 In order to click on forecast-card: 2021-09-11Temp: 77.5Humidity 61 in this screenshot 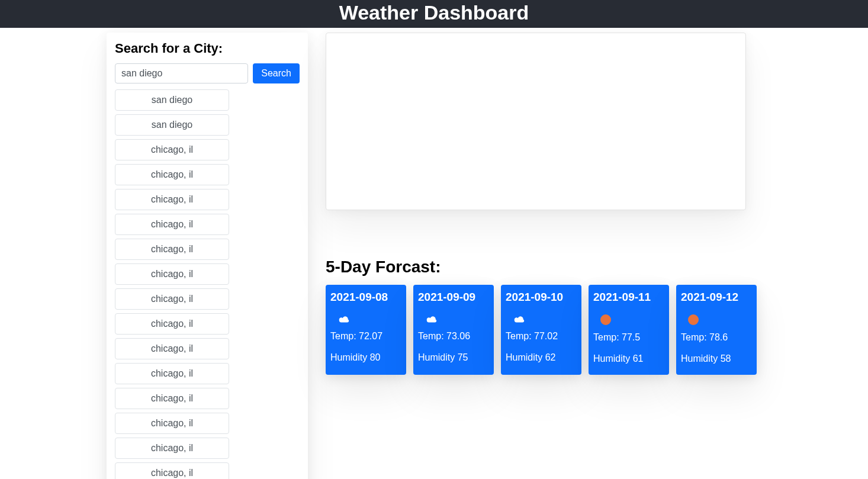, I will do `click(629, 330)`.